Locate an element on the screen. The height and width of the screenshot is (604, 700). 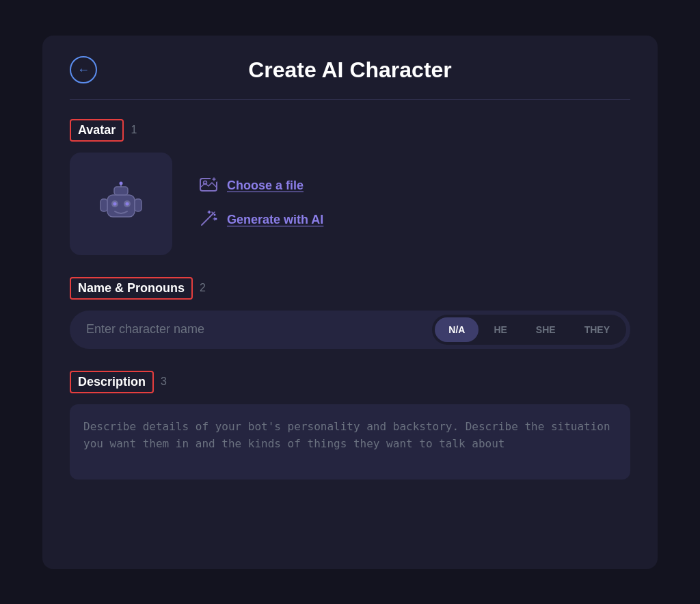
robot-icon is located at coordinates (121, 204).